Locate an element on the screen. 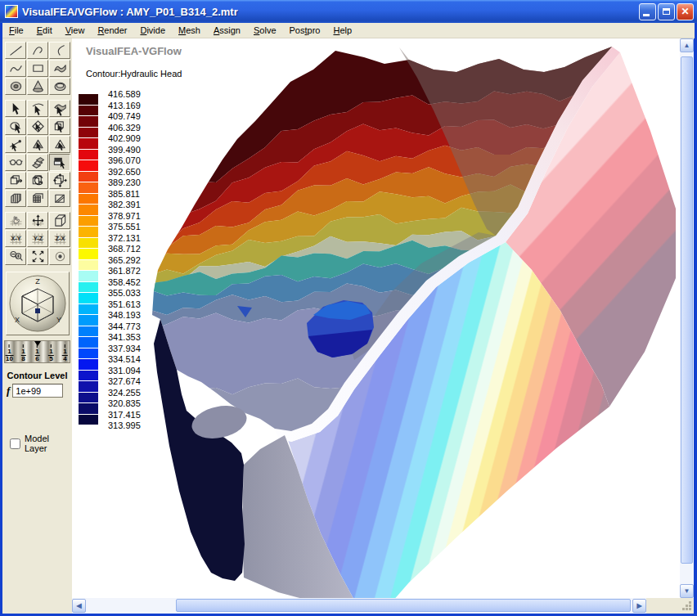 The image size is (697, 616). toolbar-rotate-cube-x-icon is located at coordinates (16, 180).